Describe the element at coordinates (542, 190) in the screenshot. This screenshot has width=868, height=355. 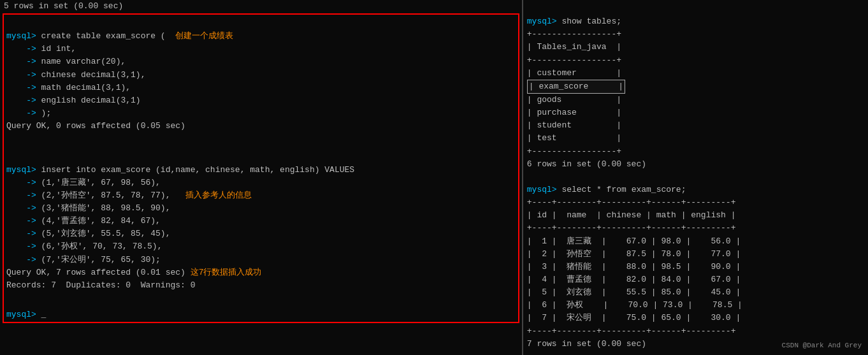
I see `select-prompt: mysql>` at that location.